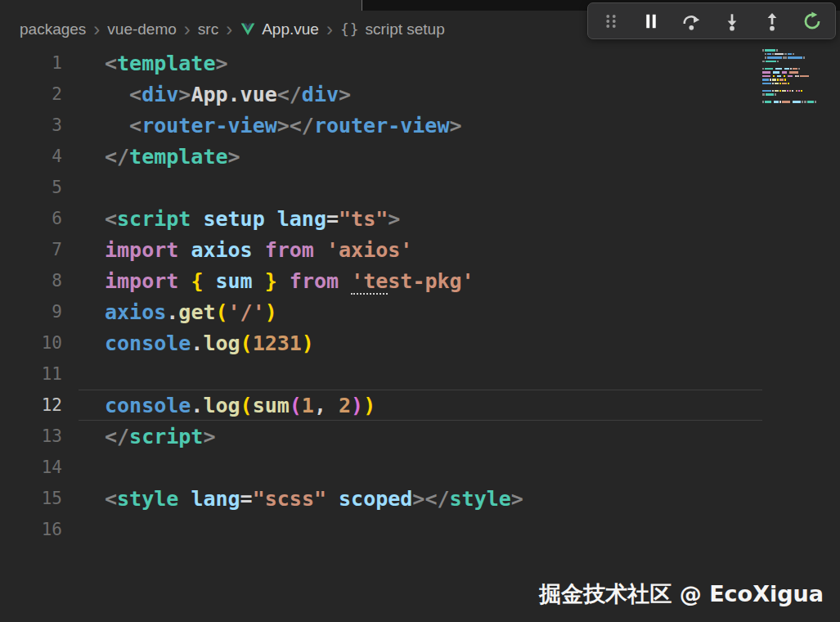 Image resolution: width=840 pixels, height=622 pixels. I want to click on code-line: 9axios.get('/'), so click(420, 312).